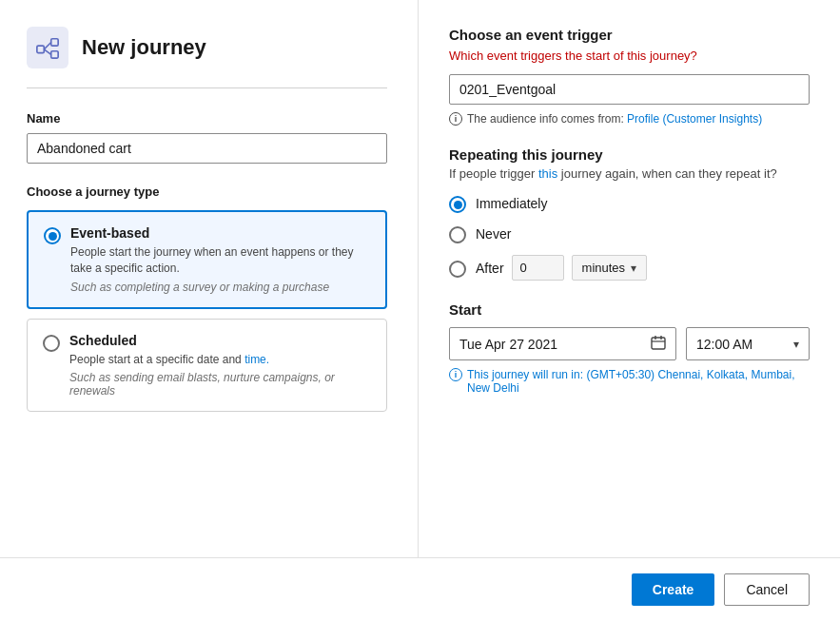 Image resolution: width=840 pixels, height=621 pixels. Describe the element at coordinates (674, 590) in the screenshot. I see `create-button: Create` at that location.